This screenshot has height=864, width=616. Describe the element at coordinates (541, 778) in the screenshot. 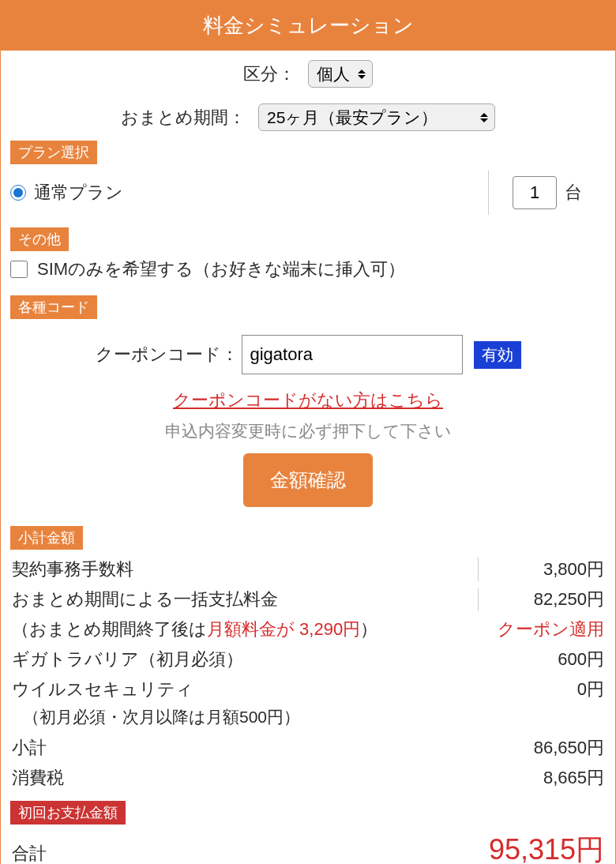

I see `tax-value: 8,665円` at that location.